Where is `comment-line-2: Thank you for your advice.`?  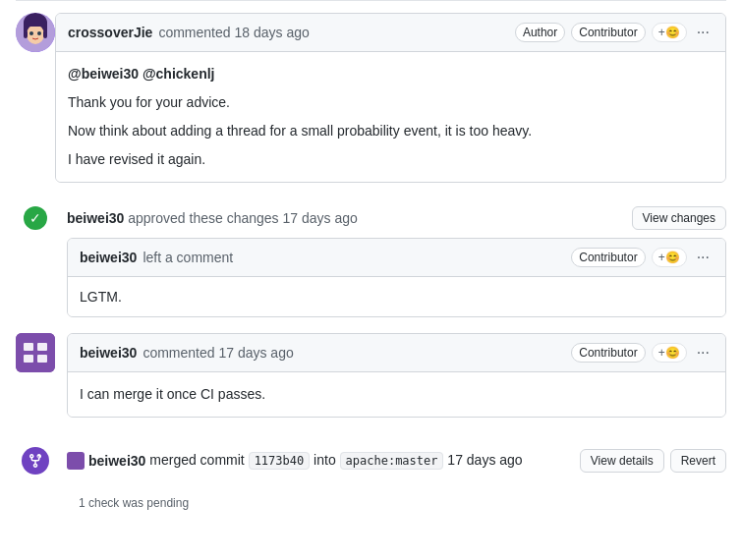 comment-line-2: Thank you for your advice. is located at coordinates (391, 102).